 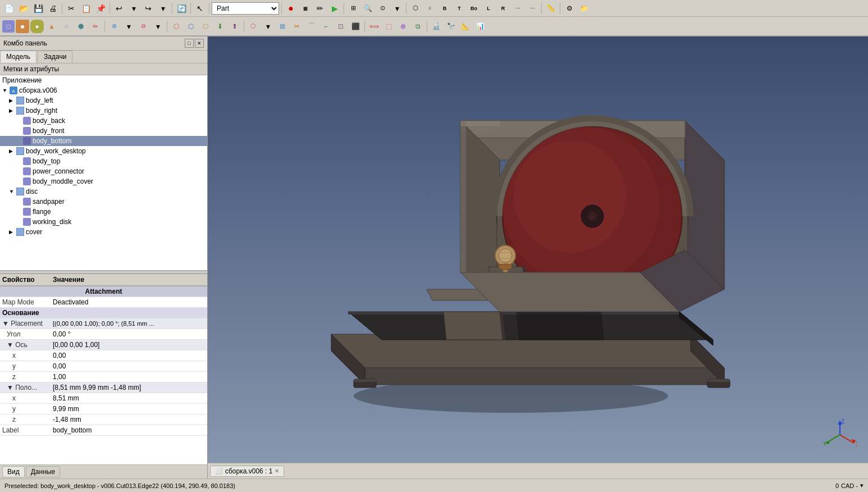 What do you see at coordinates (291, 8) in the screenshot?
I see `stop-button: ●` at bounding box center [291, 8].